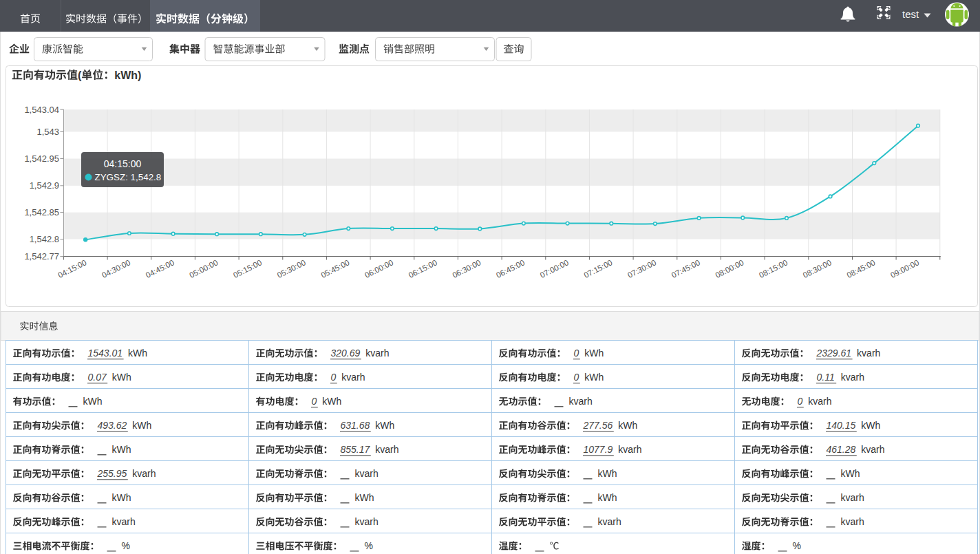 This screenshot has width=980, height=554. Describe the element at coordinates (112, 473) in the screenshot. I see `svg-text: 255.95` at that location.